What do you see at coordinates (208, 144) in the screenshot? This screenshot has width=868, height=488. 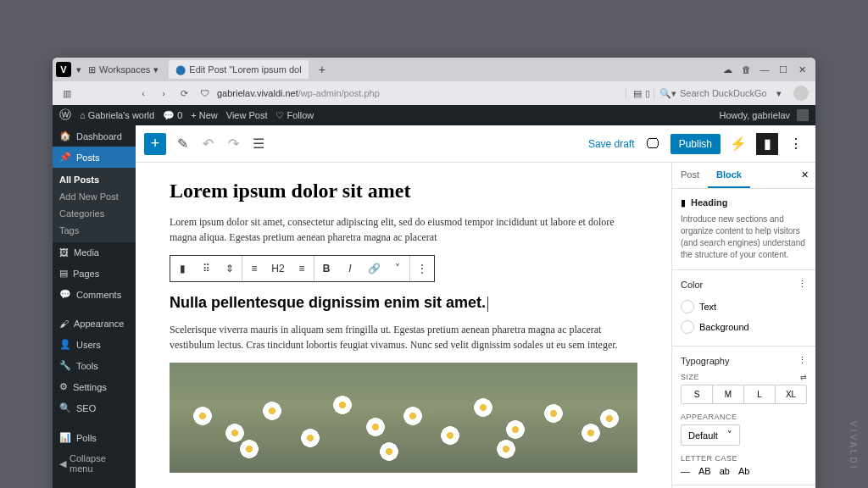 I see `undo-button: ↶` at bounding box center [208, 144].